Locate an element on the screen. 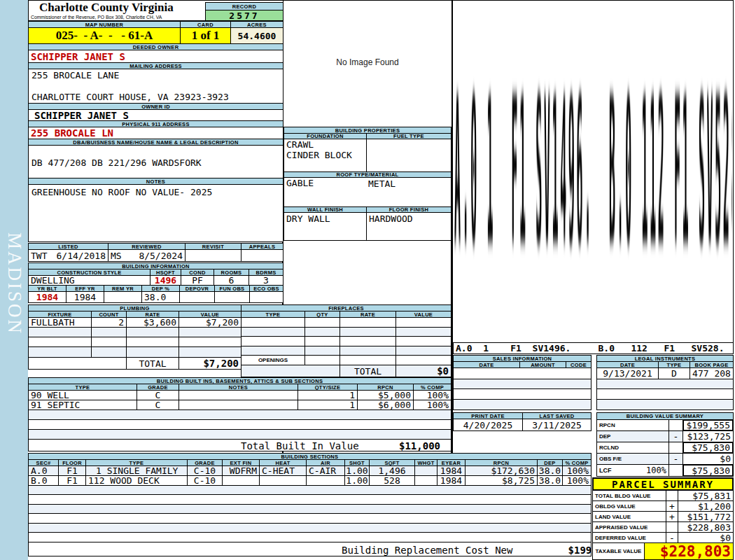  ps-label: DEFERRED VALUE is located at coordinates (629, 538).